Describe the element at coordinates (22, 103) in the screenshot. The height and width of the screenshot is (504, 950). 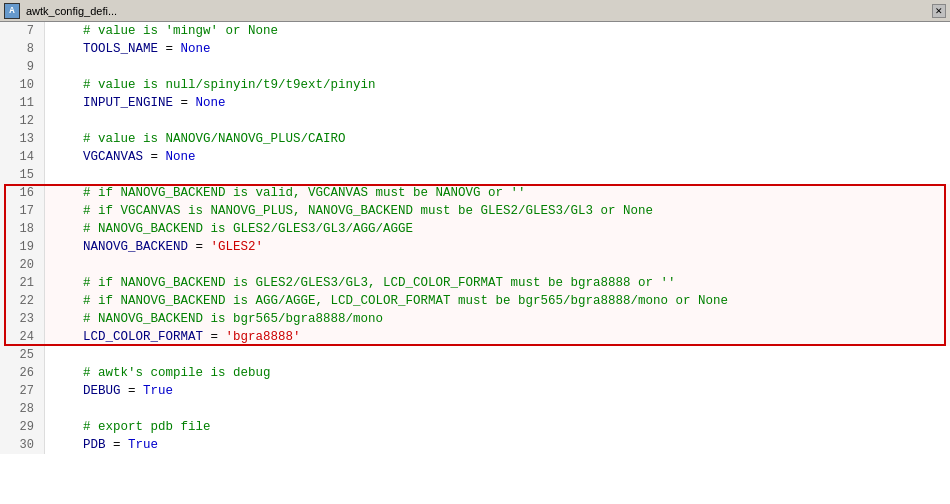
I see `line-number: 11` at that location.